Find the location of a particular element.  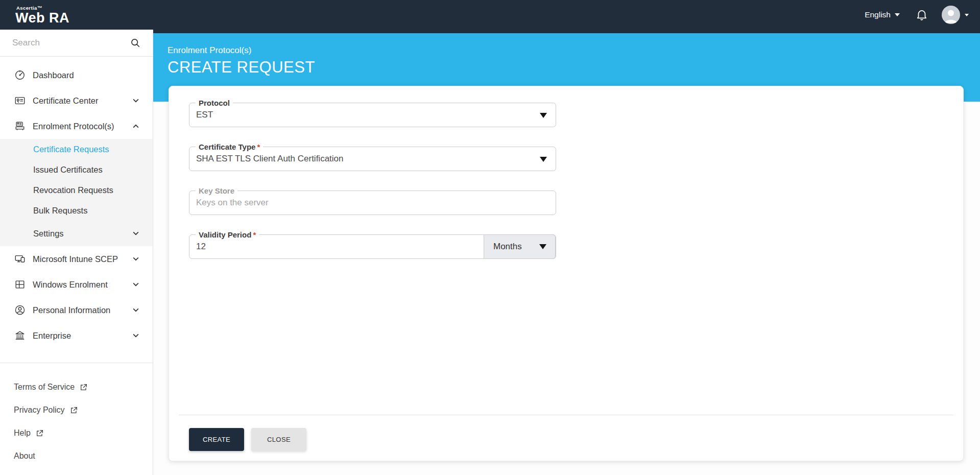

sidebar-item-windows-enrolment: Windows Enrolment is located at coordinates (77, 284).